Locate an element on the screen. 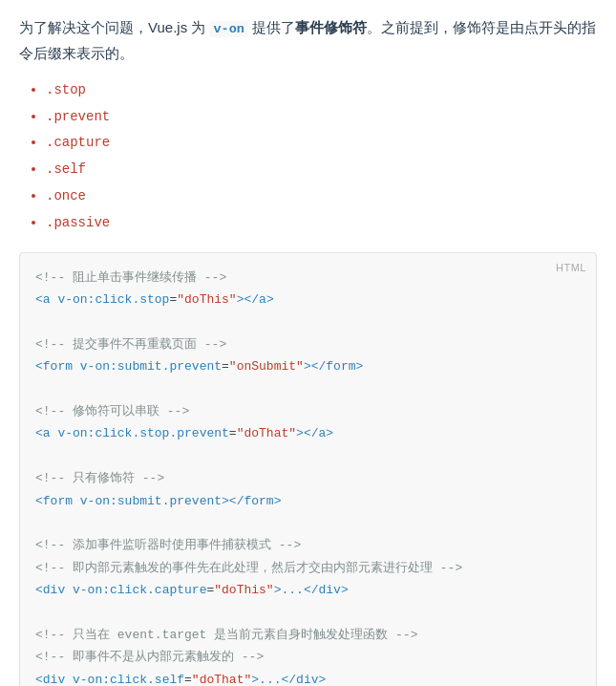  code-line-10: <!-- 即内部元素触发的事件先在此处理，然后才交由内部元素进行处理 --> is located at coordinates (308, 568).